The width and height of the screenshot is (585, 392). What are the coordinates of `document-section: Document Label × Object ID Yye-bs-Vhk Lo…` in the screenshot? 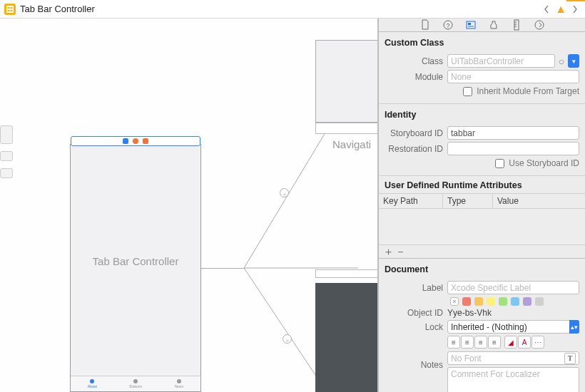 It's located at (482, 325).